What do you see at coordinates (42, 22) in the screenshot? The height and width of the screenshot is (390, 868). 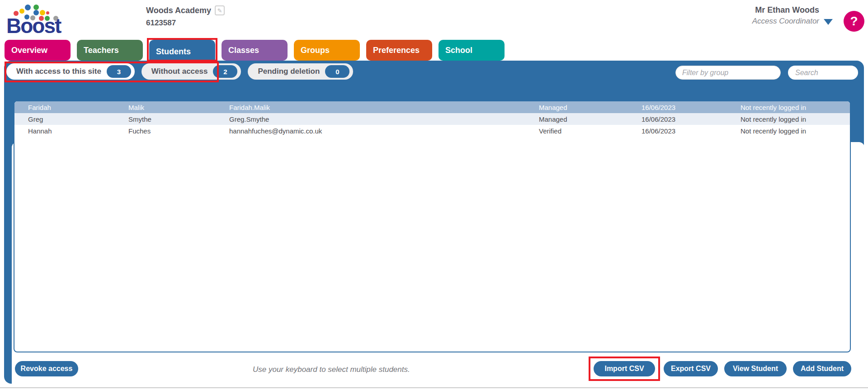 I see `boost-logo: Boost` at bounding box center [42, 22].